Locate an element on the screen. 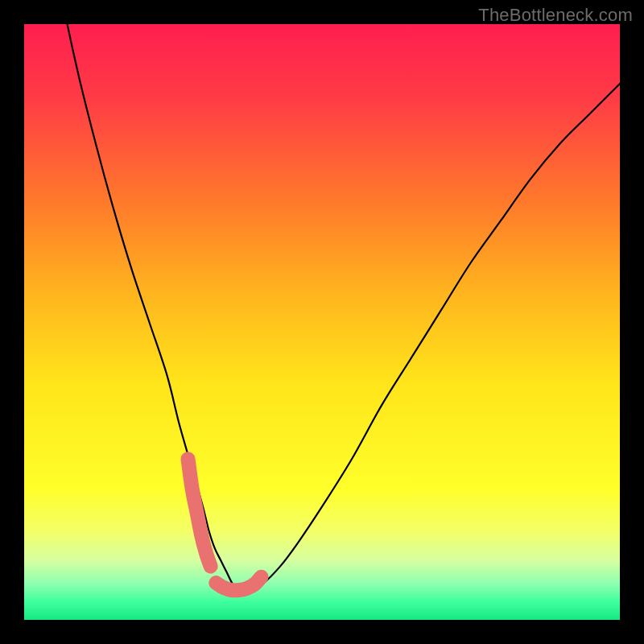 This screenshot has width=644, height=644. highlight-segment-left is located at coordinates (200, 512).